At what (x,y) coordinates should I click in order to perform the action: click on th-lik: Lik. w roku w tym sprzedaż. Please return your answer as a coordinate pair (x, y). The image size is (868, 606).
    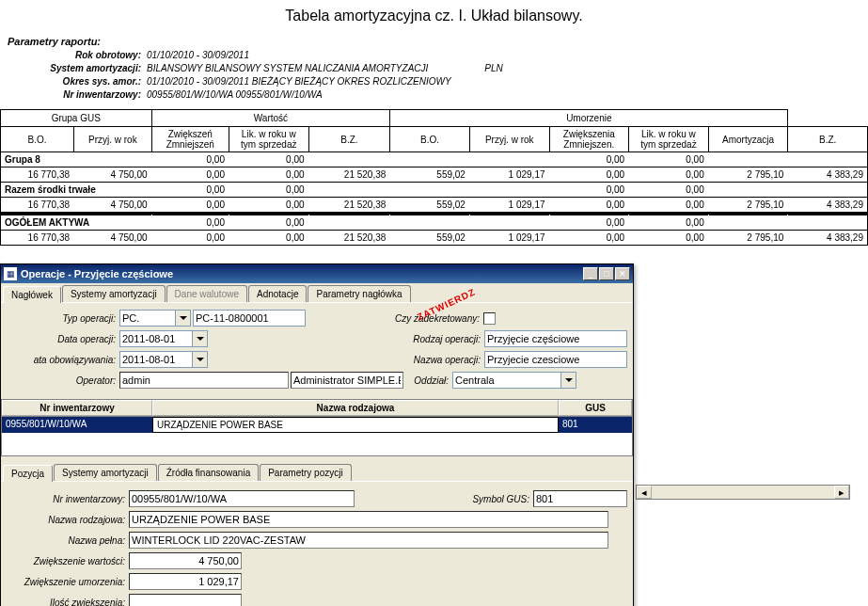
    Looking at the image, I should click on (269, 139).